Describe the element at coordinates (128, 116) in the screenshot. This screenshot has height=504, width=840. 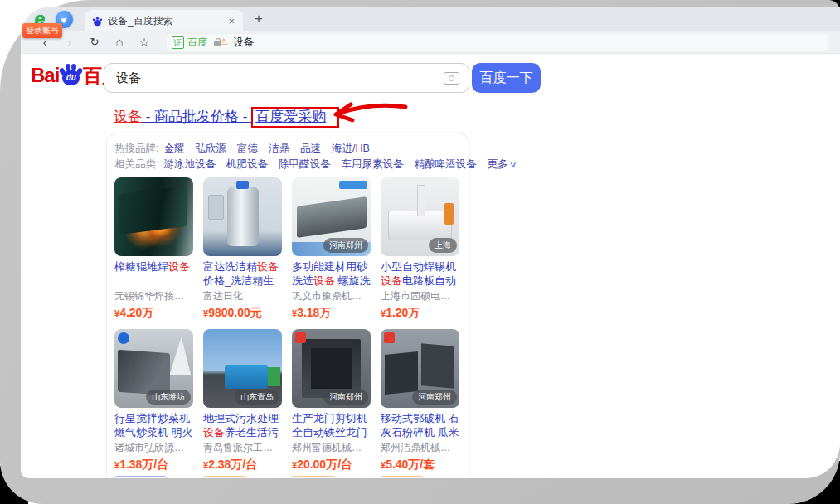
I see `highlighted-keyword: 设备` at that location.